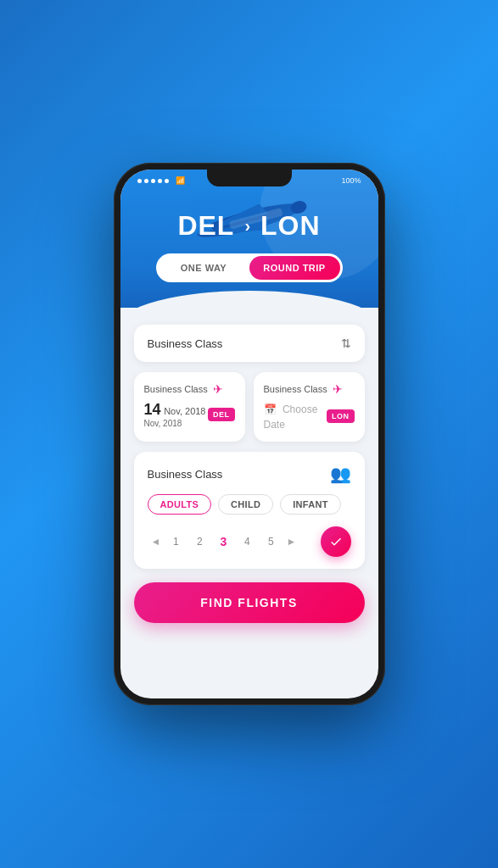 The width and height of the screenshot is (498, 868). I want to click on adults-tab: ADULTS, so click(180, 504).